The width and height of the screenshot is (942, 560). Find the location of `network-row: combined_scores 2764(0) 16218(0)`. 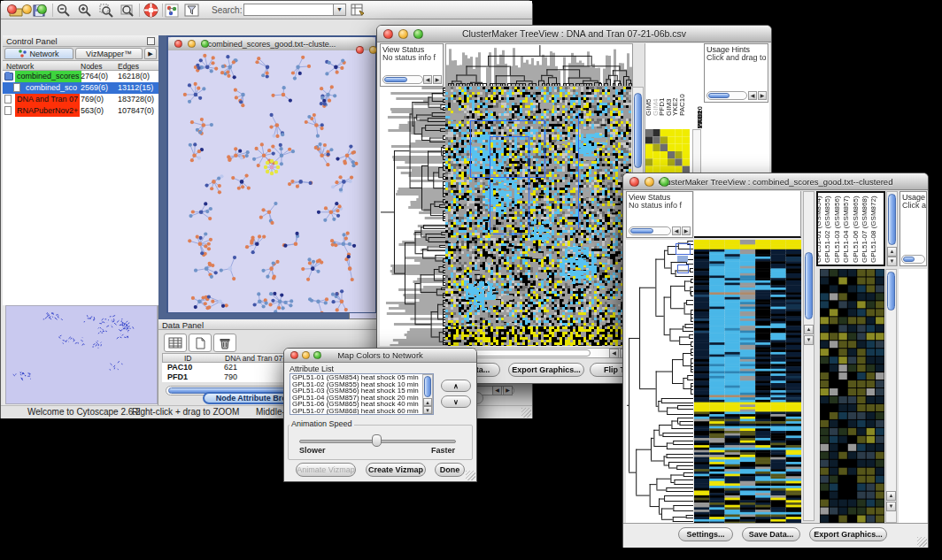

network-row: combined_scores 2764(0) 16218(0) is located at coordinates (81, 76).